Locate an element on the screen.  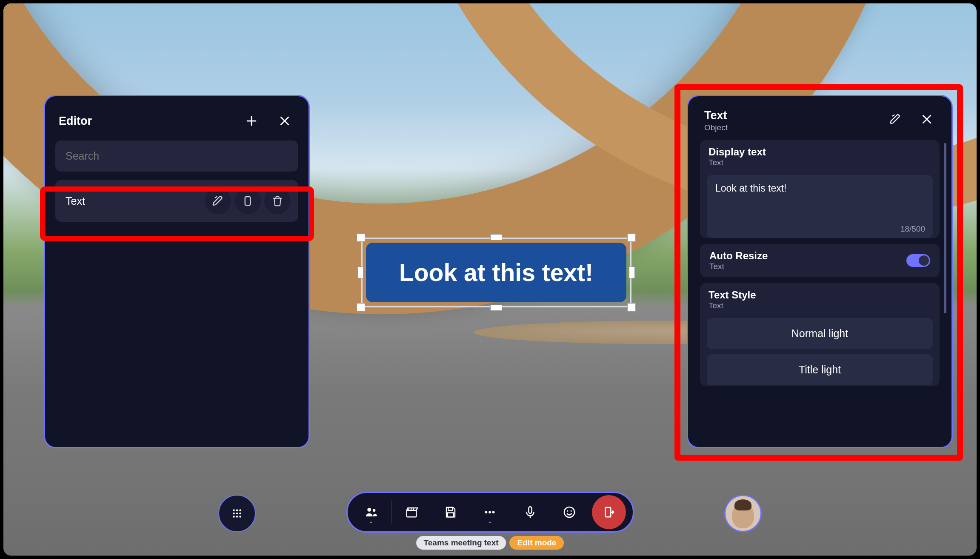
close-properties-button is located at coordinates (927, 119).